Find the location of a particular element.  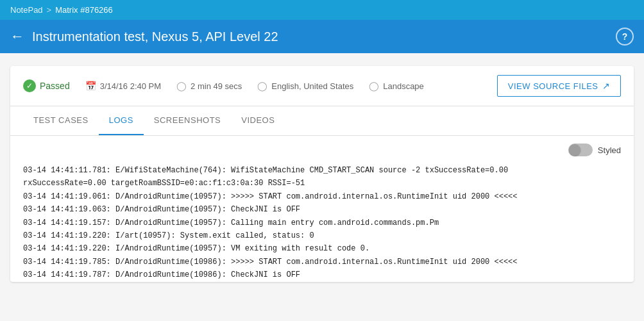

tab-screenshots: SCREENSHOTS is located at coordinates (187, 120).